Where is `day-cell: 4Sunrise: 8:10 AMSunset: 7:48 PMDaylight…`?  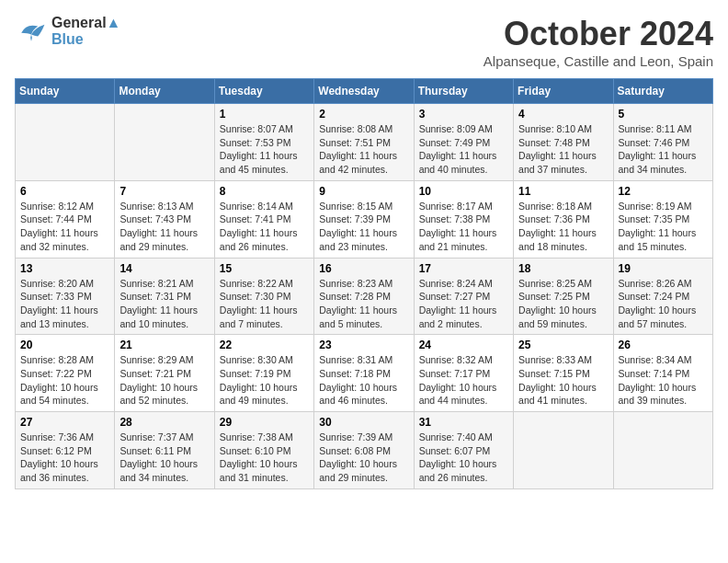 day-cell: 4Sunrise: 8:10 AMSunset: 7:48 PMDaylight… is located at coordinates (563, 143).